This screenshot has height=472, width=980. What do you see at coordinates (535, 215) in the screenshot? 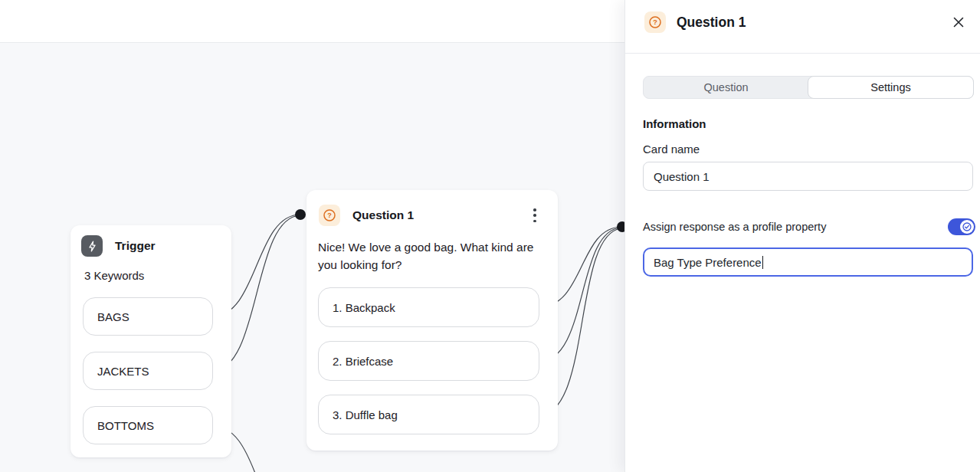
I see `kebab-menu-icon` at bounding box center [535, 215].